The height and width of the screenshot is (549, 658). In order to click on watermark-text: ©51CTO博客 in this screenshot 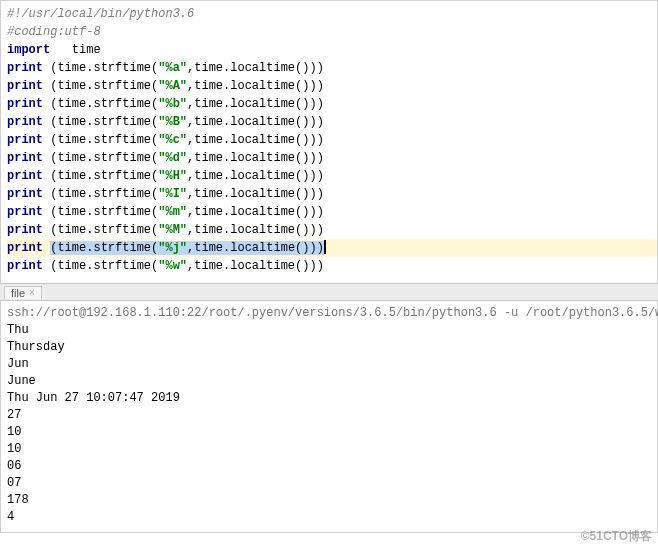, I will do `click(616, 536)`.